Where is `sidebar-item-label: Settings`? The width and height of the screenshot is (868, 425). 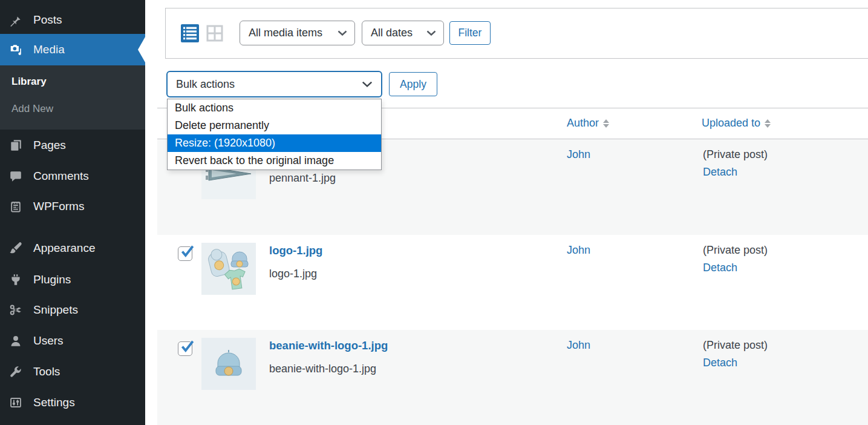
sidebar-item-label: Settings is located at coordinates (54, 403).